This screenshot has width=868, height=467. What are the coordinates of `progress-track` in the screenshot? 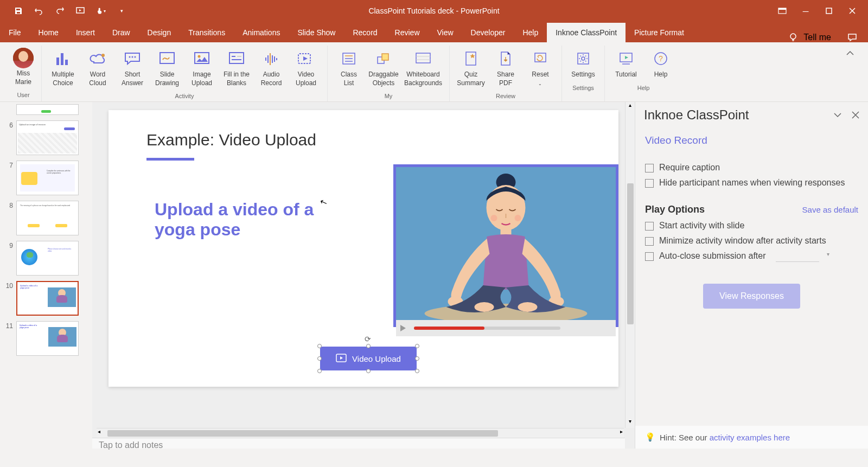 It's located at (487, 328).